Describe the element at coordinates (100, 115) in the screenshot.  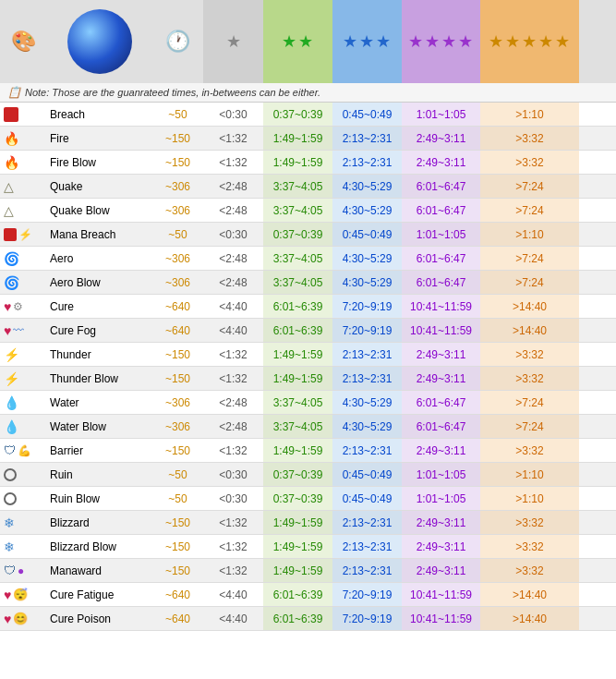
I see `row-name: Breach` at that location.